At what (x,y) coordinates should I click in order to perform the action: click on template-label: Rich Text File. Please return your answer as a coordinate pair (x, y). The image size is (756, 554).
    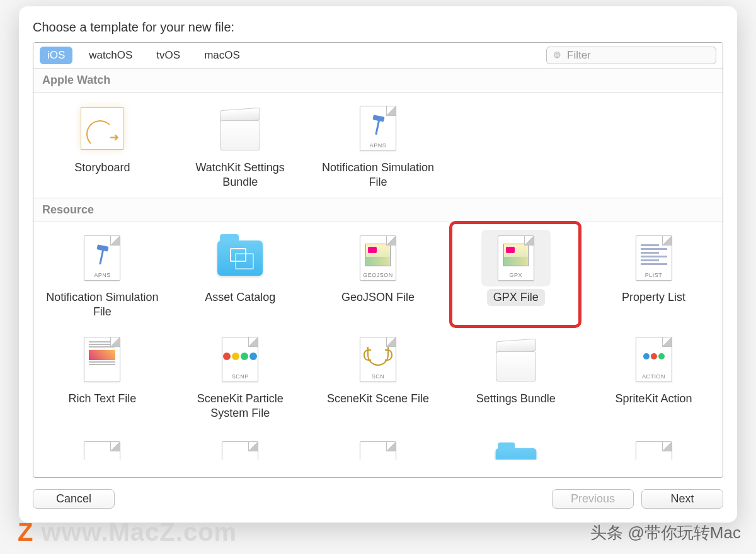
    Looking at the image, I should click on (103, 399).